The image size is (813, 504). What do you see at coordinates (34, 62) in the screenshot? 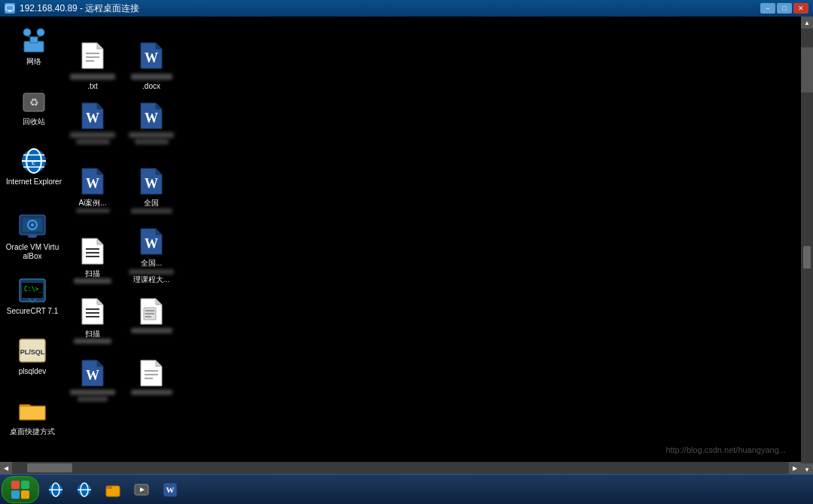
I see `icon-network-label: 网络` at bounding box center [34, 62].